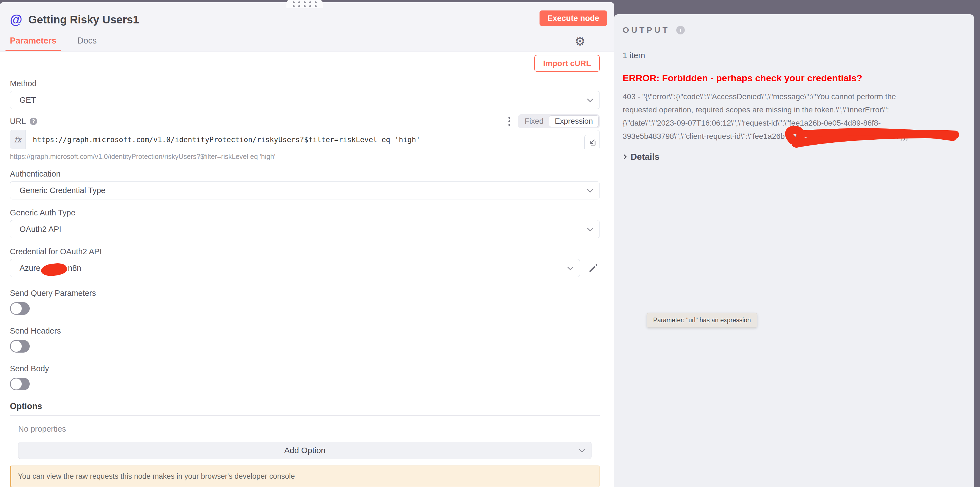  I want to click on send-body-toggle, so click(20, 384).